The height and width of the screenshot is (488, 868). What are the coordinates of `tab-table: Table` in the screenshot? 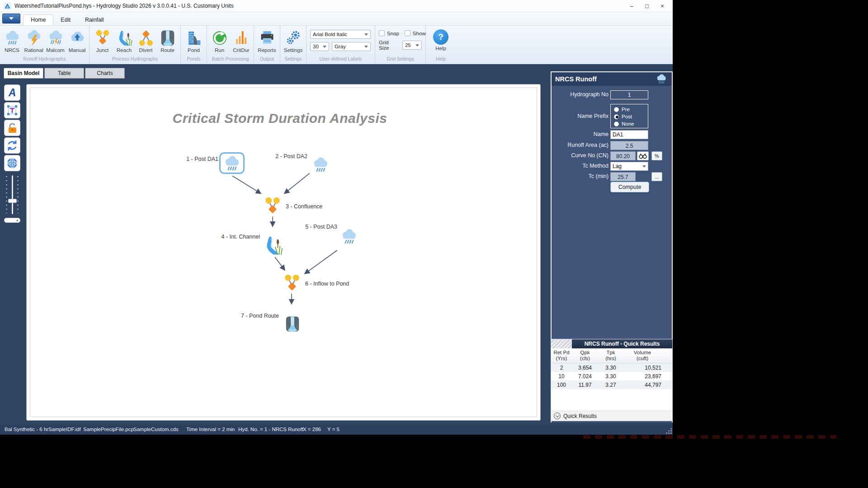 It's located at (64, 73).